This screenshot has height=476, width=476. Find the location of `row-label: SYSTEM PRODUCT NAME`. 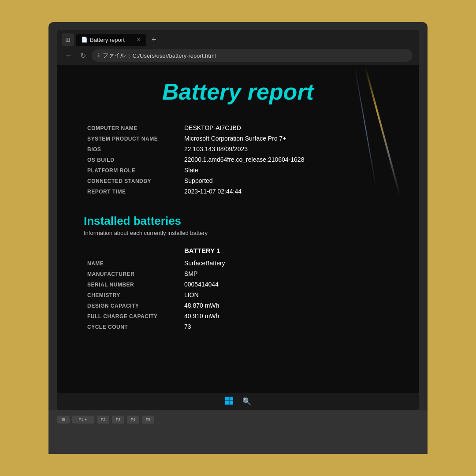

row-label: SYSTEM PRODUCT NAME is located at coordinates (132, 138).